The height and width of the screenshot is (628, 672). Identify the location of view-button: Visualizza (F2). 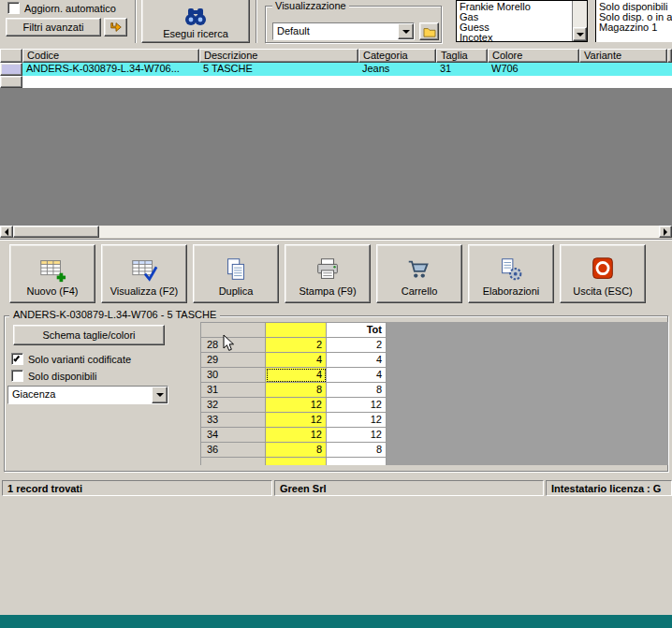
(144, 273).